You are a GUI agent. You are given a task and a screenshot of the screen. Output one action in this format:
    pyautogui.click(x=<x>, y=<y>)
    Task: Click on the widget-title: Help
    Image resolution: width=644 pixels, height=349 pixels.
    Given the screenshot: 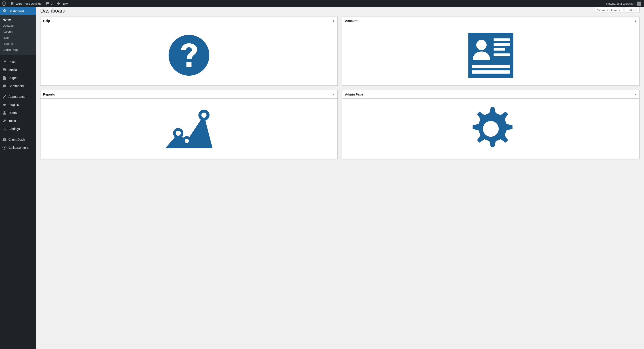 What is the action you would take?
    pyautogui.click(x=46, y=21)
    